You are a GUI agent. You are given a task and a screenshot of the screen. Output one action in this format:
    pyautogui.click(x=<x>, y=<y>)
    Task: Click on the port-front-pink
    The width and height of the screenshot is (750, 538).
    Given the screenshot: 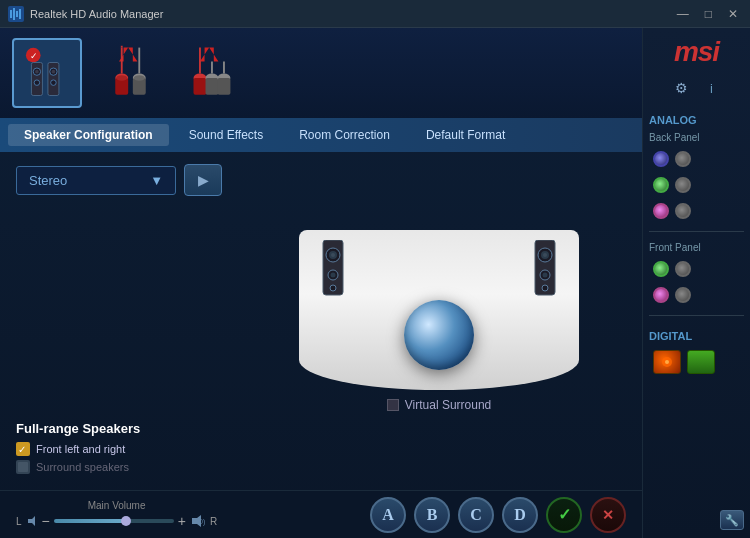 What is the action you would take?
    pyautogui.click(x=661, y=295)
    